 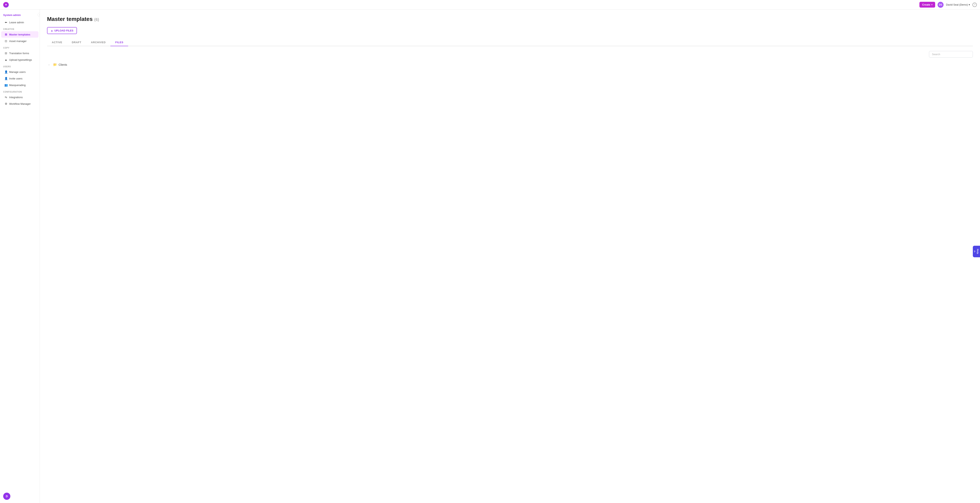 I want to click on master-templates-icon: ⊞, so click(x=6, y=34).